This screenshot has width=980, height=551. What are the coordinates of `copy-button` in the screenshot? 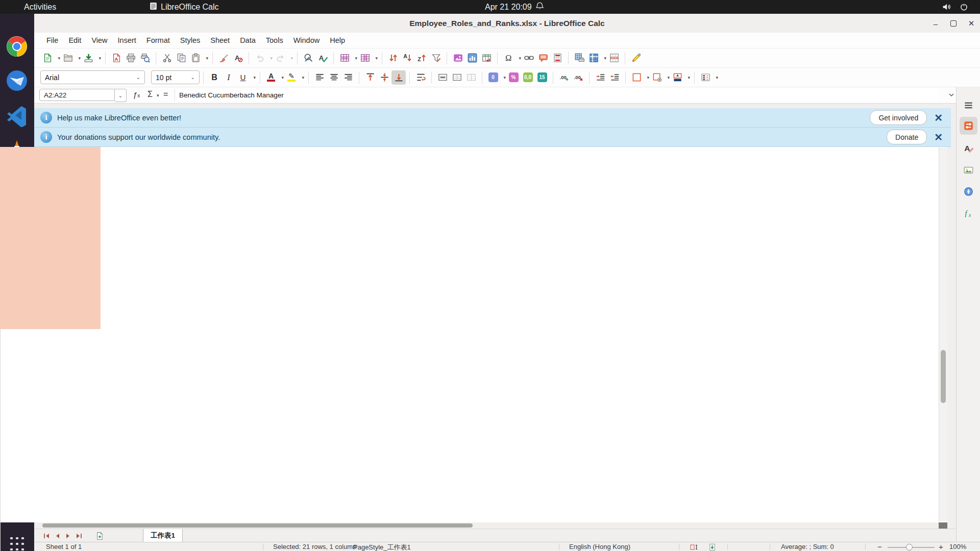 It's located at (181, 58).